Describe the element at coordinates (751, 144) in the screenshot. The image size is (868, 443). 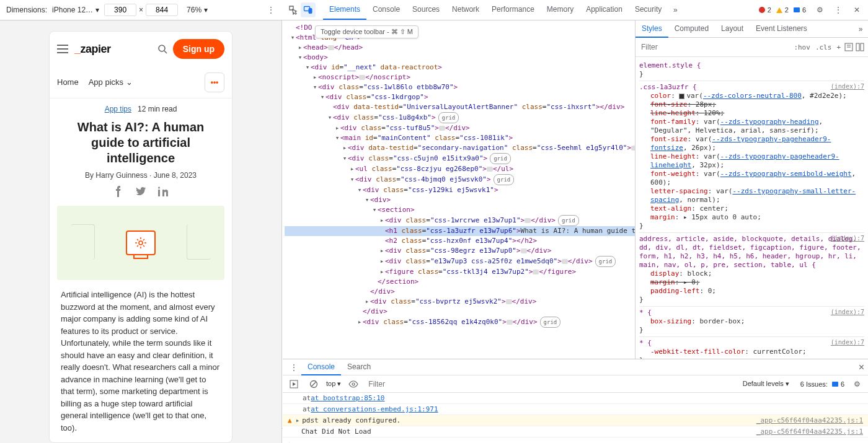
I see `style-declaration: font-size: var(--zds-typography-pagehead…` at that location.